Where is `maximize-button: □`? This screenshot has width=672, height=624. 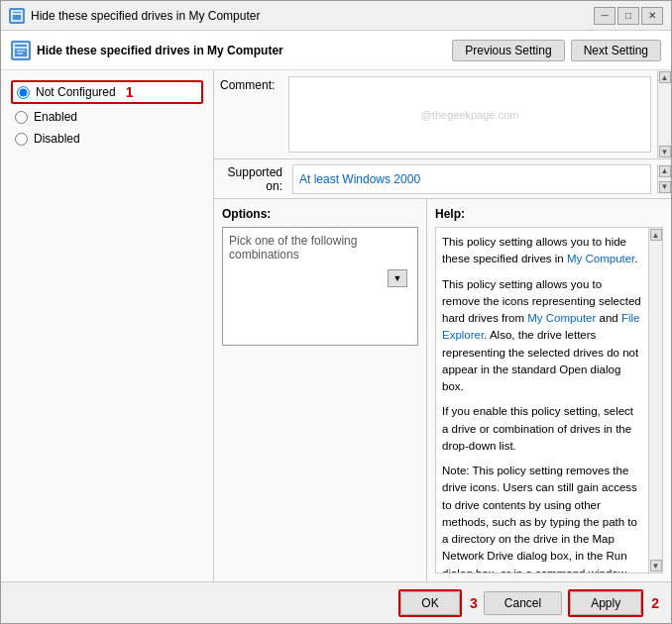 maximize-button: □ is located at coordinates (628, 16).